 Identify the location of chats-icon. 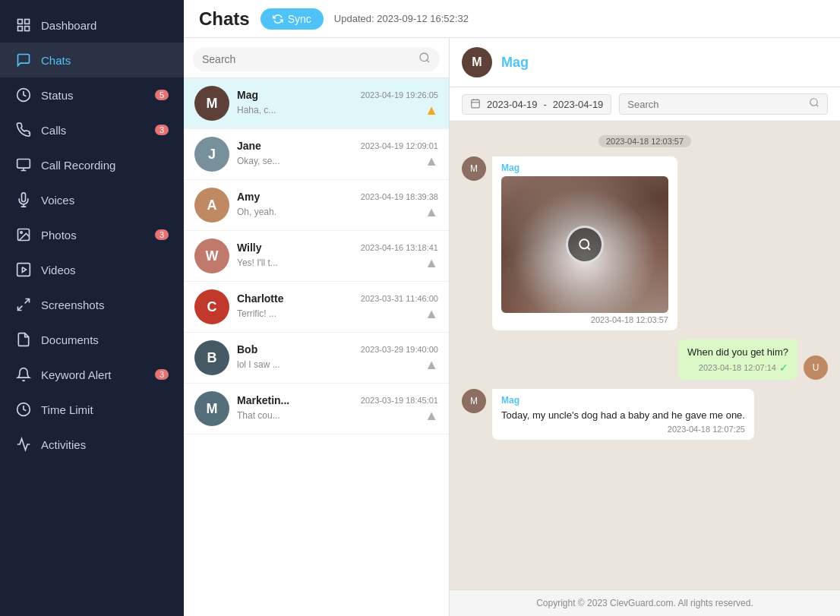
(24, 60).